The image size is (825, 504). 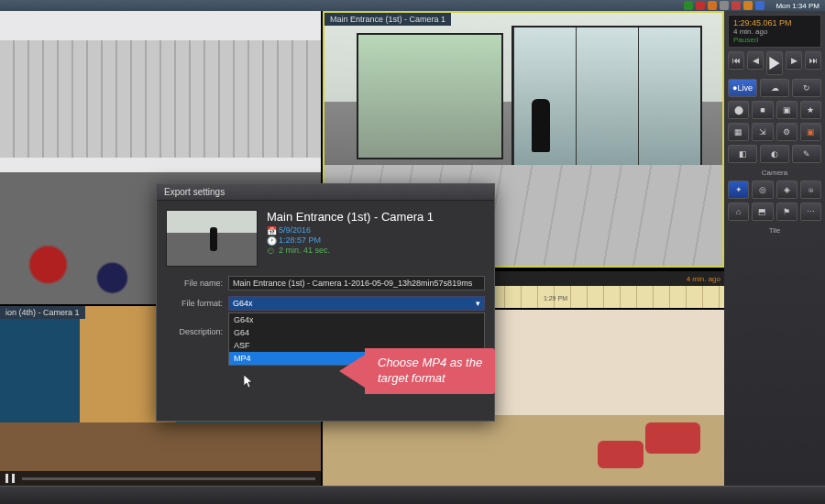 What do you see at coordinates (786, 132) in the screenshot?
I see `tool-button: ⚙` at bounding box center [786, 132].